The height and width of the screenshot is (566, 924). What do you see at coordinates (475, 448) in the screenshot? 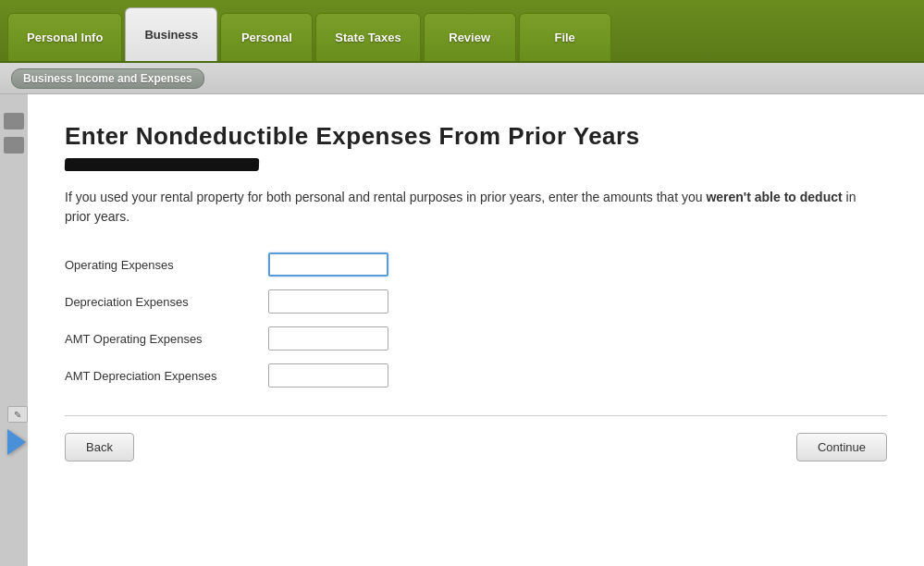
I see `button-row: Back Continue` at bounding box center [475, 448].